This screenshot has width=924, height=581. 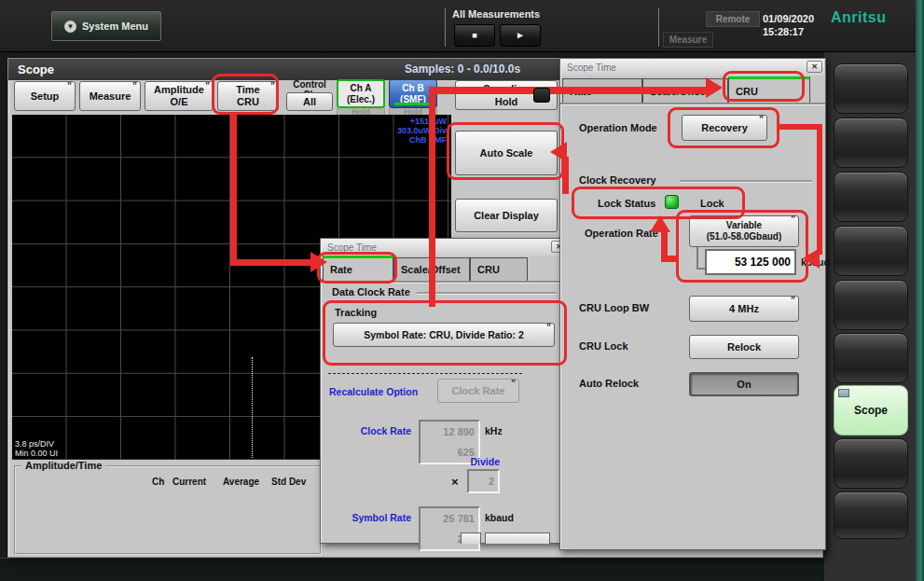 I want to click on stats-header-average: Average, so click(x=241, y=481).